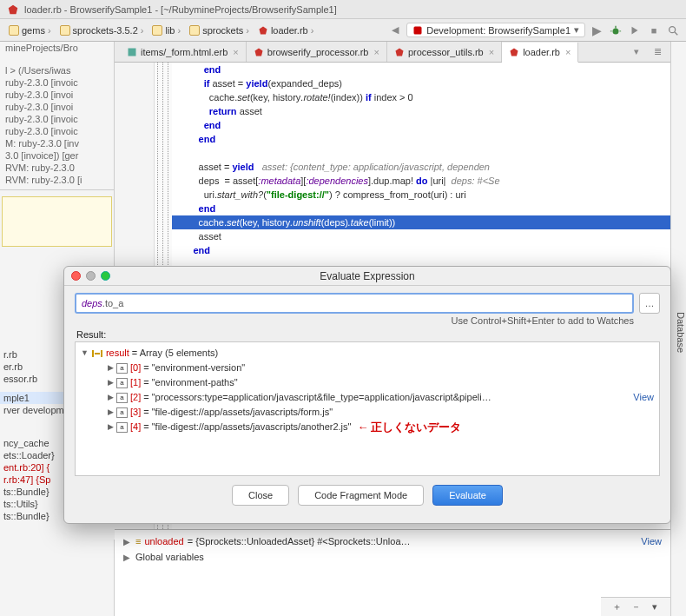  What do you see at coordinates (392, 573) in the screenshot?
I see `debug-variables-panel: ▶ ≡ unloaded = {Sprockets::UnloadedAsset…` at bounding box center [392, 573].